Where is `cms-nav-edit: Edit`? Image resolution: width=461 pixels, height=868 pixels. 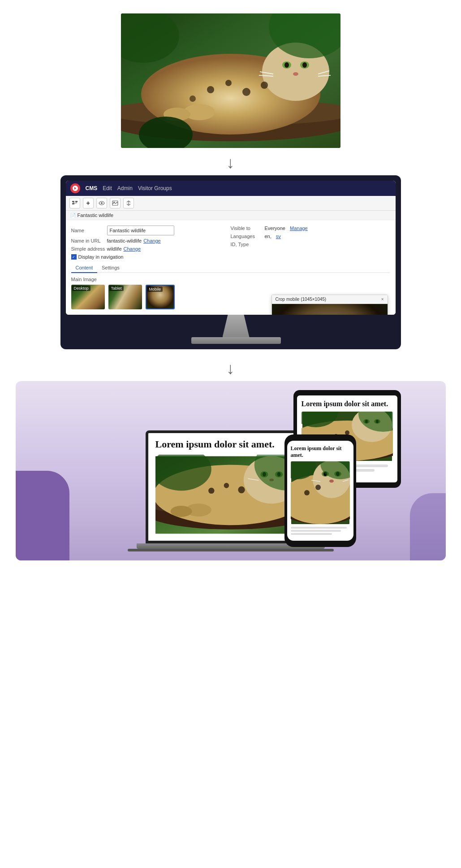
cms-nav-edit: Edit is located at coordinates (108, 188).